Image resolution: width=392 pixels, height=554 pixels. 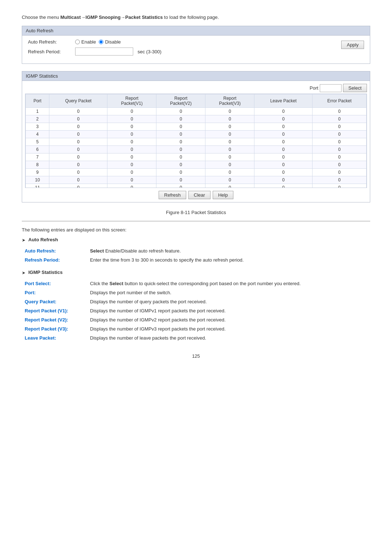 I want to click on auto-refresh-row: Auto Refresh: Enable Disable, so click(x=95, y=42).